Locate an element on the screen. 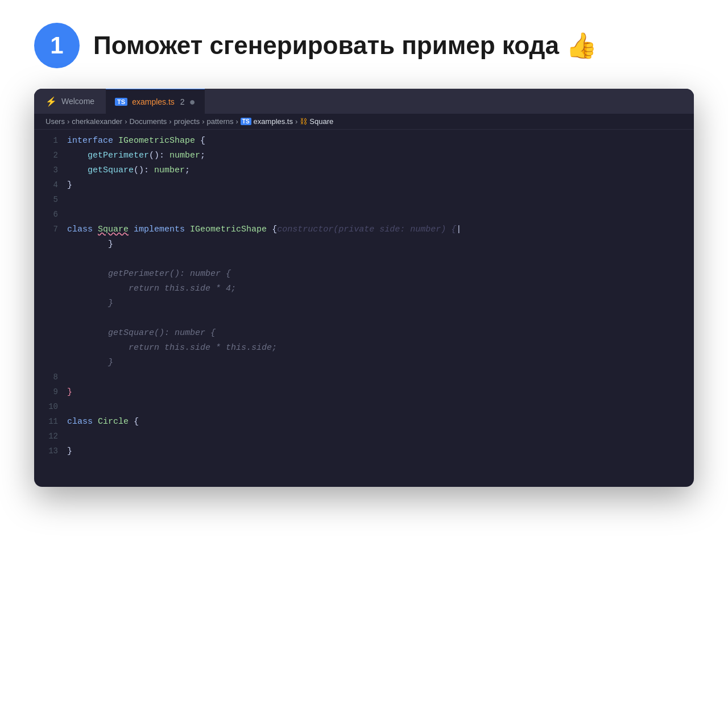 This screenshot has height=728, width=728. step-number: 1 is located at coordinates (57, 46).